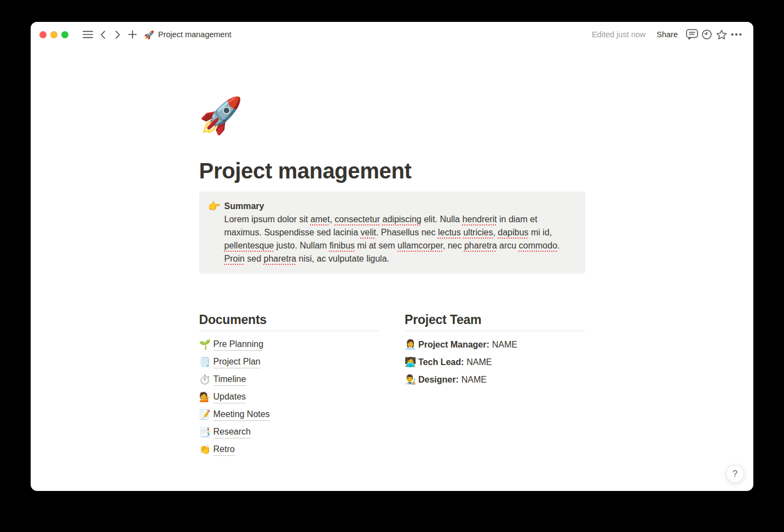 The height and width of the screenshot is (532, 784). Describe the element at coordinates (206, 380) in the screenshot. I see `document-emoji: ⏱️` at that location.